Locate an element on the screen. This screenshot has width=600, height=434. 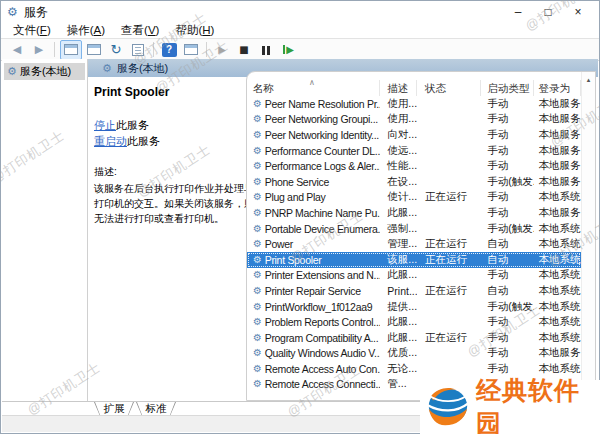
service-row: ⚙Peer Name Resolution Pr...使用...手动本地服务 is located at coordinates (414, 104).